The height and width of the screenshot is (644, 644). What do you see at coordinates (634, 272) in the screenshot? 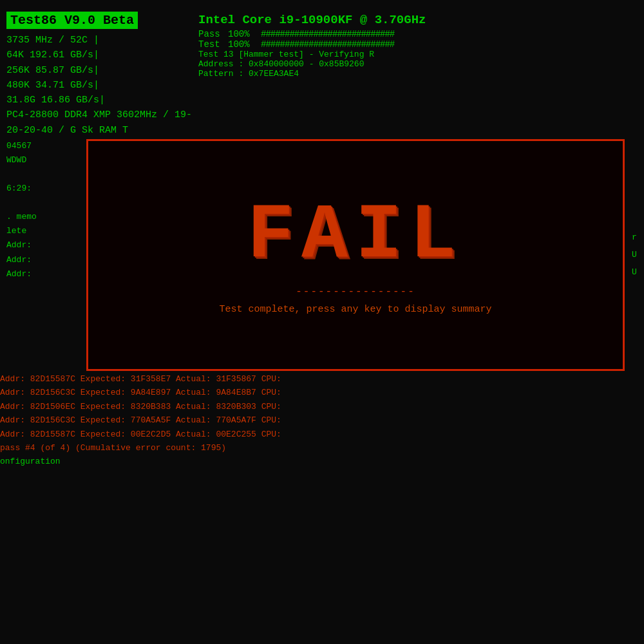
I see `right-u2: U` at bounding box center [634, 272].